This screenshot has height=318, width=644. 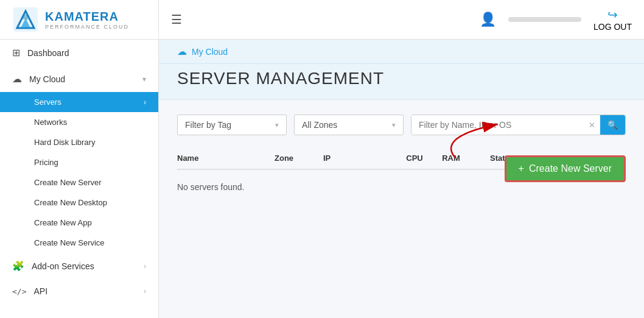 I want to click on logout-label: LOG OUT, so click(x=612, y=27).